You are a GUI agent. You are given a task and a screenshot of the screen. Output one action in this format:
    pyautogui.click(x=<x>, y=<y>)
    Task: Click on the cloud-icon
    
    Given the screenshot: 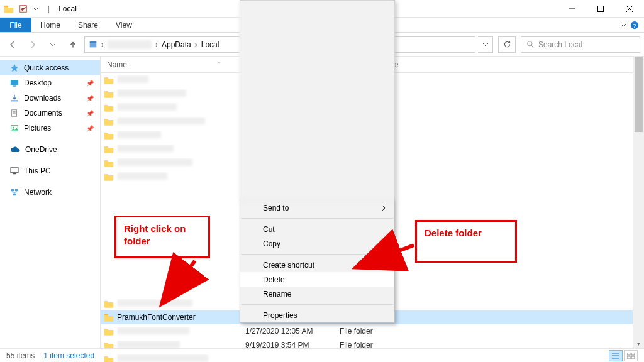 What is the action you would take?
    pyautogui.click(x=15, y=150)
    